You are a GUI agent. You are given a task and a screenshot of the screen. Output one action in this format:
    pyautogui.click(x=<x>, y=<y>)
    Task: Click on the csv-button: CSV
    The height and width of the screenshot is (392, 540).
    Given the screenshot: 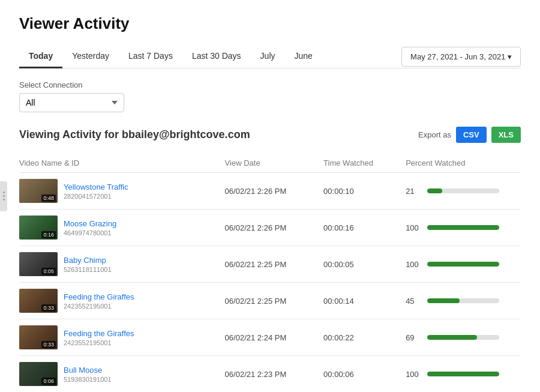 What is the action you would take?
    pyautogui.click(x=472, y=134)
    